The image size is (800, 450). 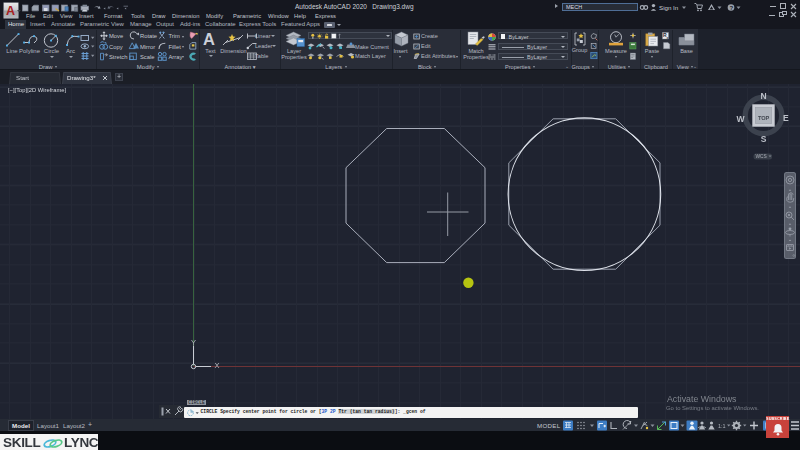 What do you see at coordinates (786, 118) in the screenshot?
I see `svg-text: E` at bounding box center [786, 118].